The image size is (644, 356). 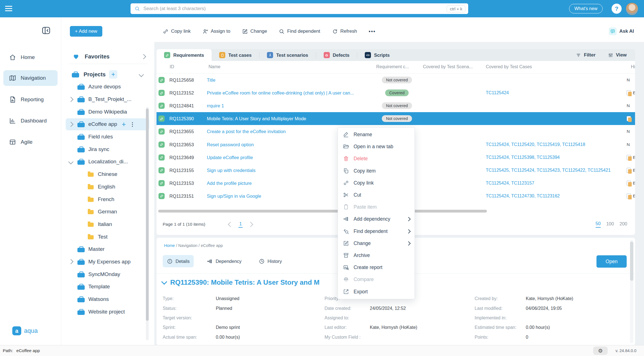 I want to click on breadcrumb-ecoffee-app: eCoffee app, so click(x=212, y=246).